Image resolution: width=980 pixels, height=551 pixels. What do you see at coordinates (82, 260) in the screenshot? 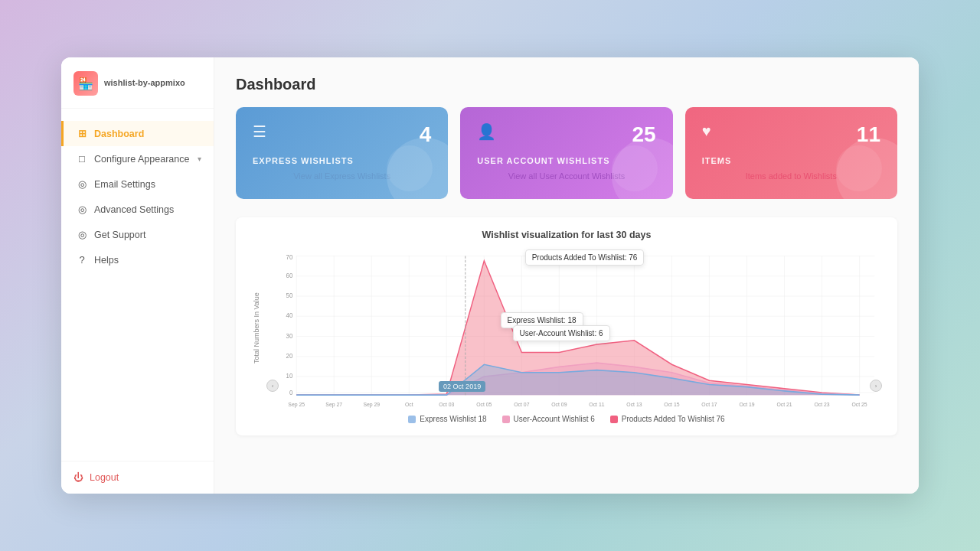
I see `help-icon: ?` at bounding box center [82, 260].